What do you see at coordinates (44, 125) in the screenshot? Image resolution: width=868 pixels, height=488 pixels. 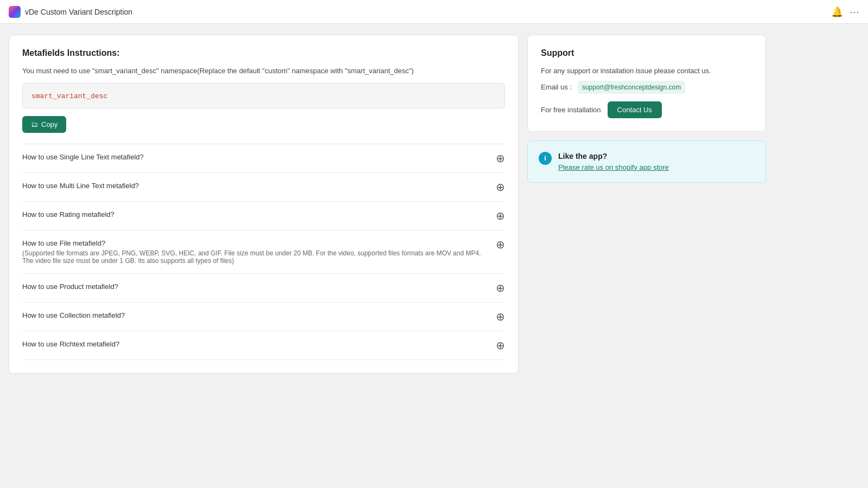 I see `copy-button: 🗂 Copy` at bounding box center [44, 125].